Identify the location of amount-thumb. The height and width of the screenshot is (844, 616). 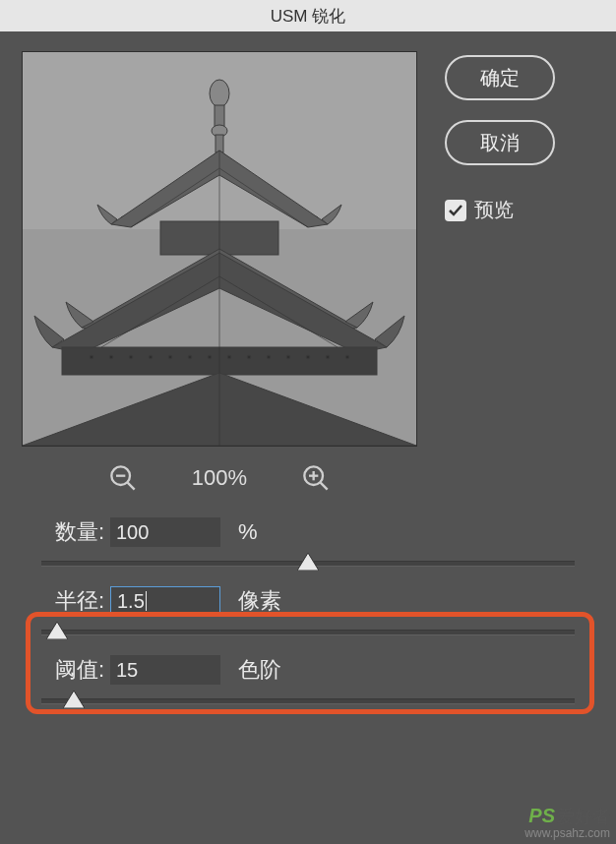
(308, 562).